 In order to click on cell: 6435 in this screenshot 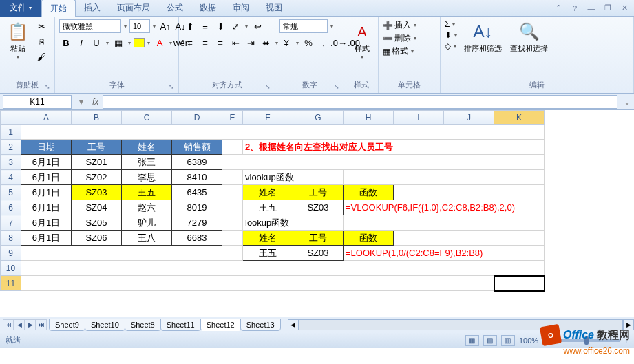, I will do `click(197, 193)`.